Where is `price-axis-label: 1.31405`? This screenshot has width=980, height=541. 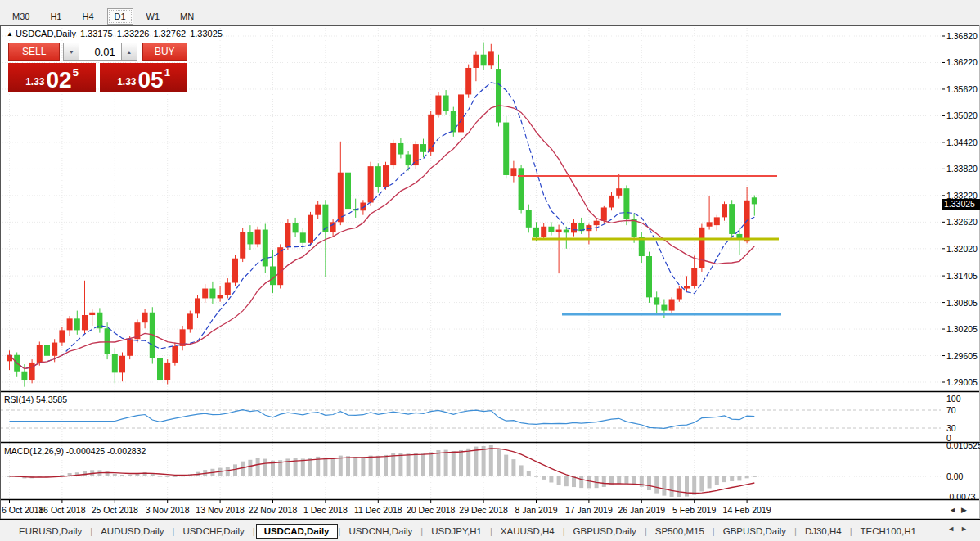
price-axis-label: 1.31405 is located at coordinates (962, 276).